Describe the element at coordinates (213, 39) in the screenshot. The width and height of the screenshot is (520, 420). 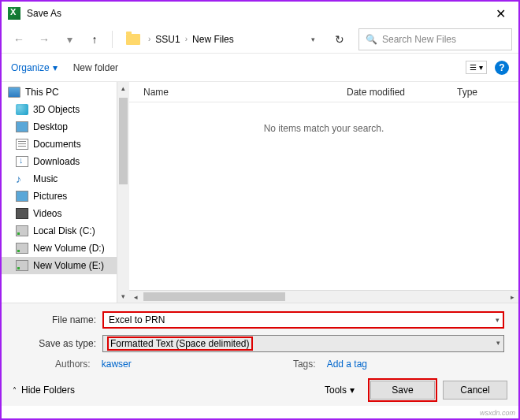
I see `breadcrumb-item: New Files` at that location.